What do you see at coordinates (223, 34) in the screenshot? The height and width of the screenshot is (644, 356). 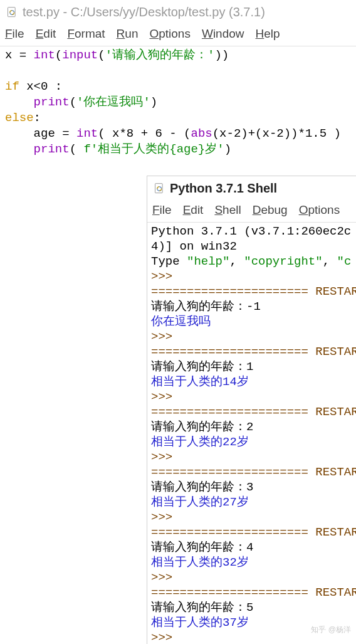 I see `menu-window: Window` at bounding box center [223, 34].